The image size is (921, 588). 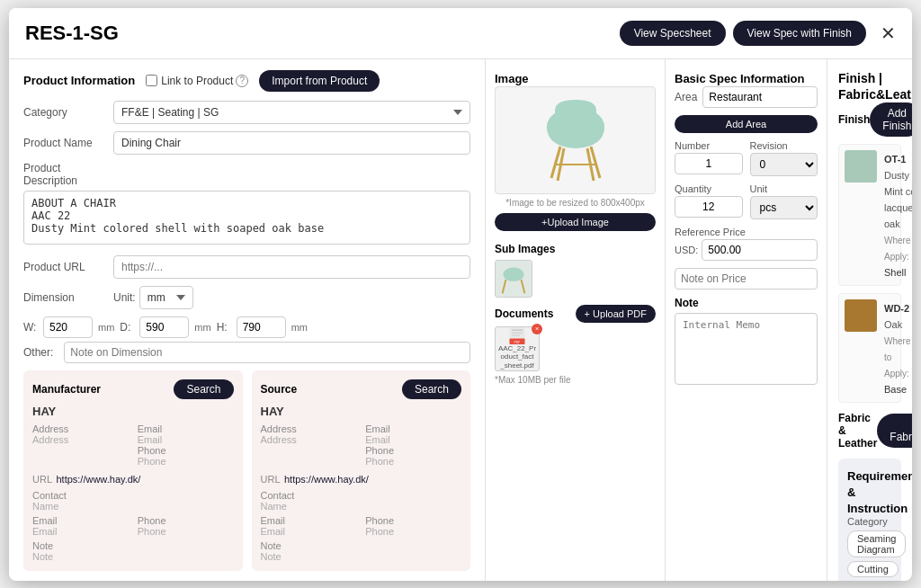 I want to click on tag-seaming: Seaming Diagram, so click(x=876, y=544).